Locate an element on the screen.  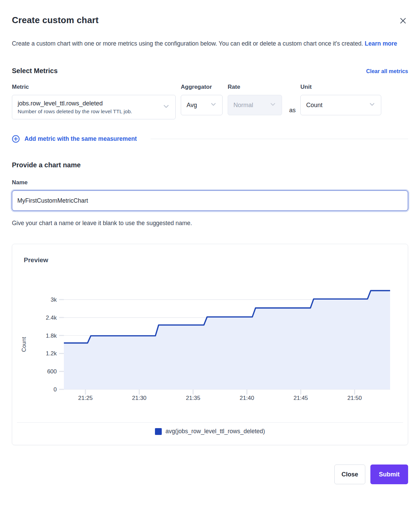
modal-description: Create a custom chart with one or more m… is located at coordinates (207, 44).